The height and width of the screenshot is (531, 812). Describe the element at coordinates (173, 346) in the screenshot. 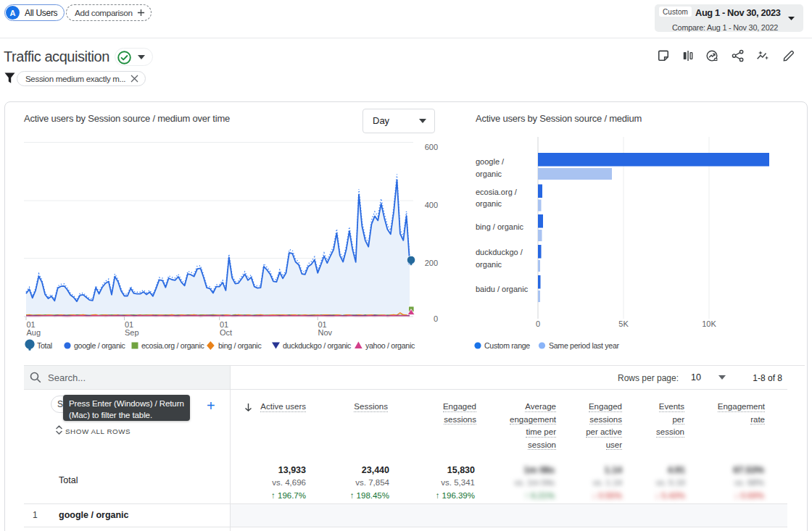

I see `svg-text: ecosia.org / organic` at that location.